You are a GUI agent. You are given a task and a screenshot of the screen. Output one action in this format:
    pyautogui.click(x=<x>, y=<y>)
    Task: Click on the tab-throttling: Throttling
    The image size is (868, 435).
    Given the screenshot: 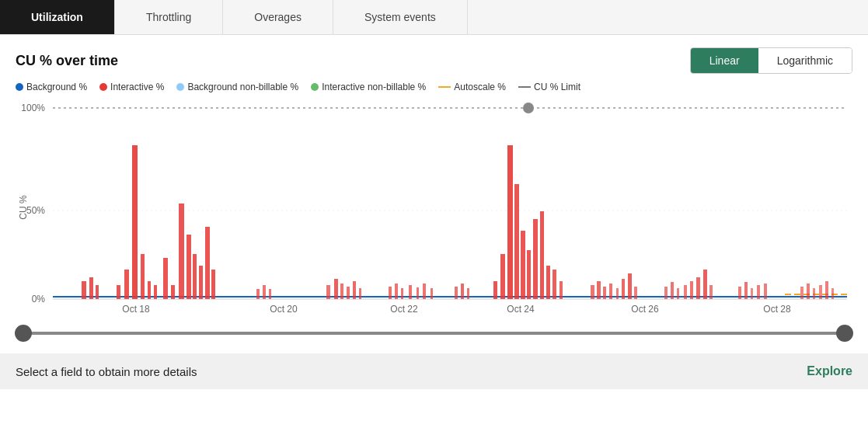 What is the action you would take?
    pyautogui.click(x=169, y=17)
    